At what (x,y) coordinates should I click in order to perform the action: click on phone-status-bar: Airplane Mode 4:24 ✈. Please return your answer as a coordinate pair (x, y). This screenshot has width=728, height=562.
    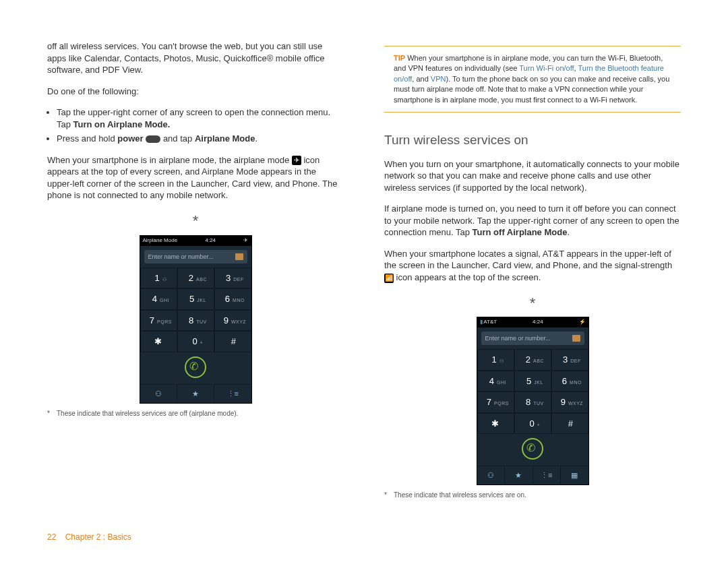
    Looking at the image, I should click on (195, 241).